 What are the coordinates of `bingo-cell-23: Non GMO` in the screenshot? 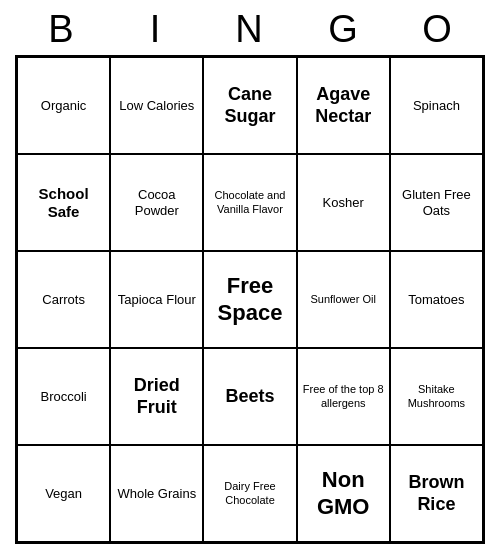 It's located at (344, 494).